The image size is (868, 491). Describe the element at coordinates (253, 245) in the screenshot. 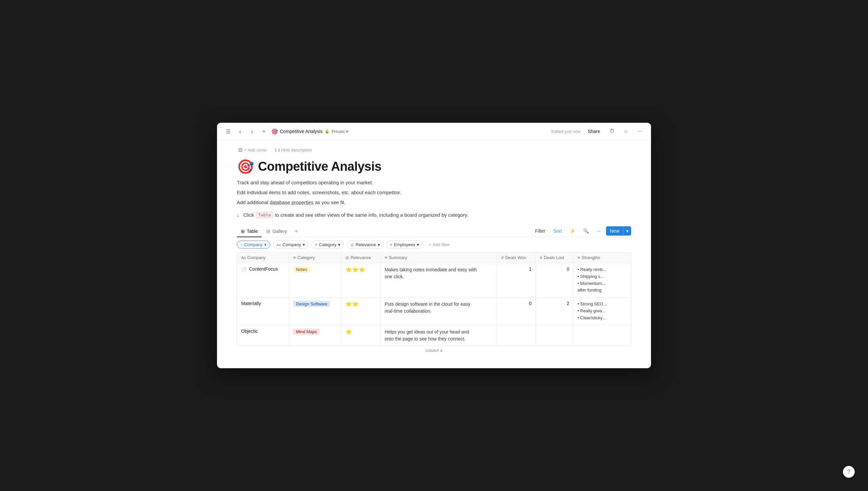

I see `filter-chip-group-by: ↑ Company ▾` at that location.